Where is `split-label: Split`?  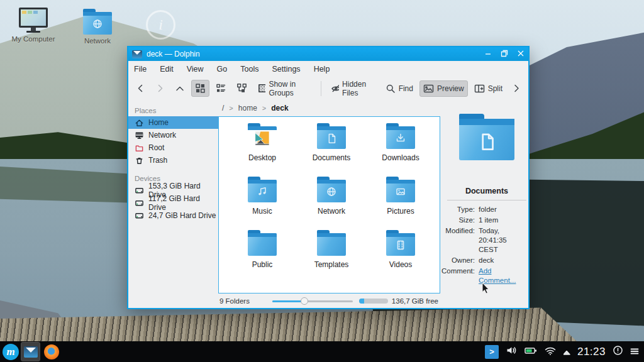 split-label: Split is located at coordinates (496, 89).